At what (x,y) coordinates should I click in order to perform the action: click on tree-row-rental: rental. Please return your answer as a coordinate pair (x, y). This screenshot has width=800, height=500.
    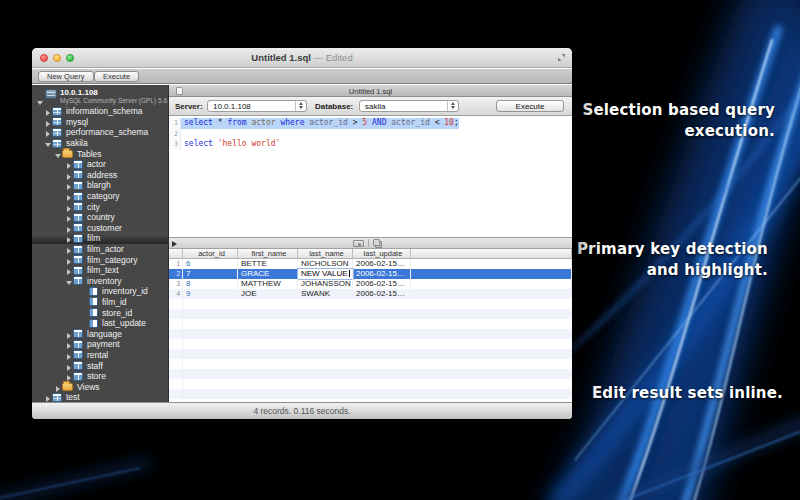
    Looking at the image, I should click on (100, 356).